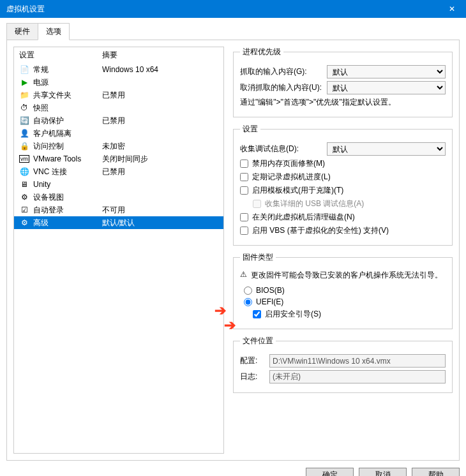  Describe the element at coordinates (357, 376) in the screenshot. I see `input-logfile` at that location.